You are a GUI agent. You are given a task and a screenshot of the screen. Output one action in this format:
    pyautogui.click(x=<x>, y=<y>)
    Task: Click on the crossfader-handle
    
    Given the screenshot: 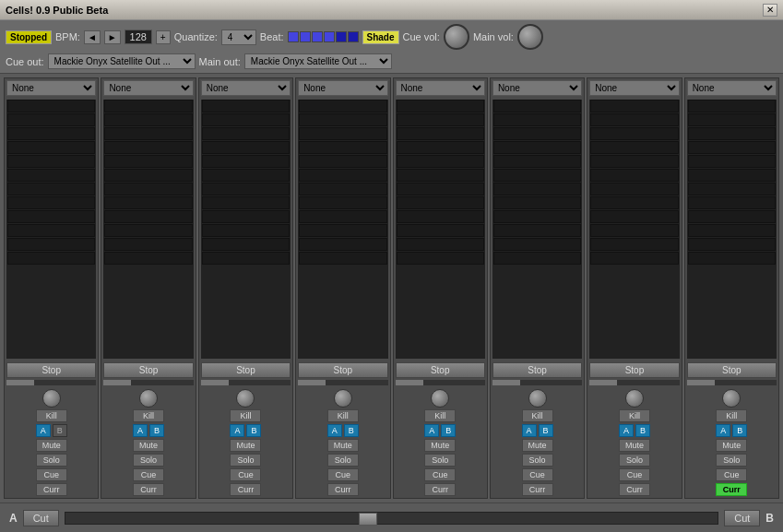 What is the action you would take?
    pyautogui.click(x=368, y=519)
    